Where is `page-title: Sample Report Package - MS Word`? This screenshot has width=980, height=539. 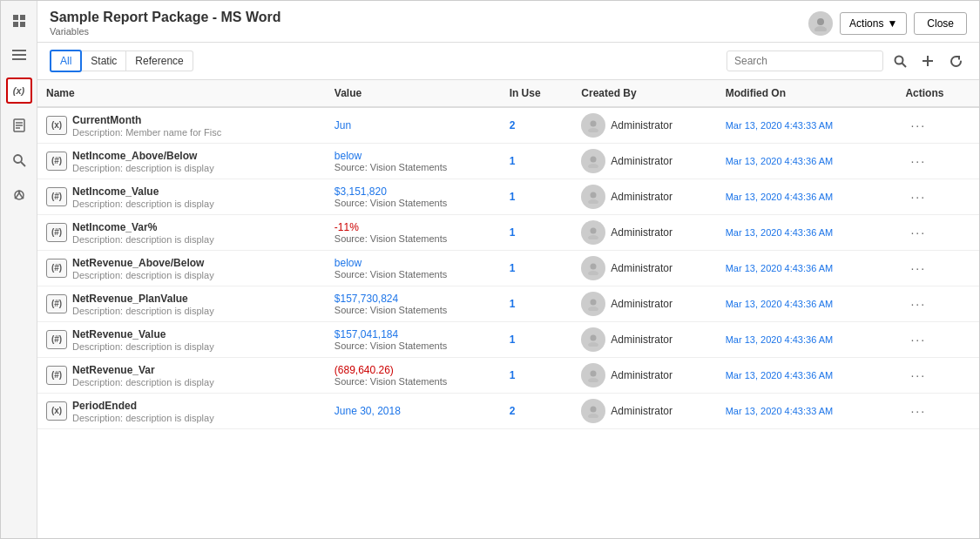 page-title: Sample Report Package - MS Word is located at coordinates (166, 17).